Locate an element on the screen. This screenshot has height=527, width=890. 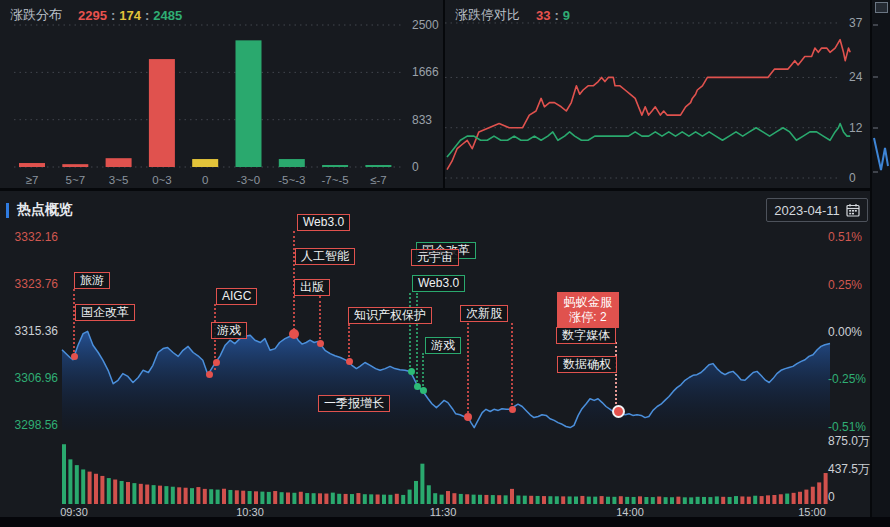
pct-axis-label: 0 is located at coordinates (832, 497).